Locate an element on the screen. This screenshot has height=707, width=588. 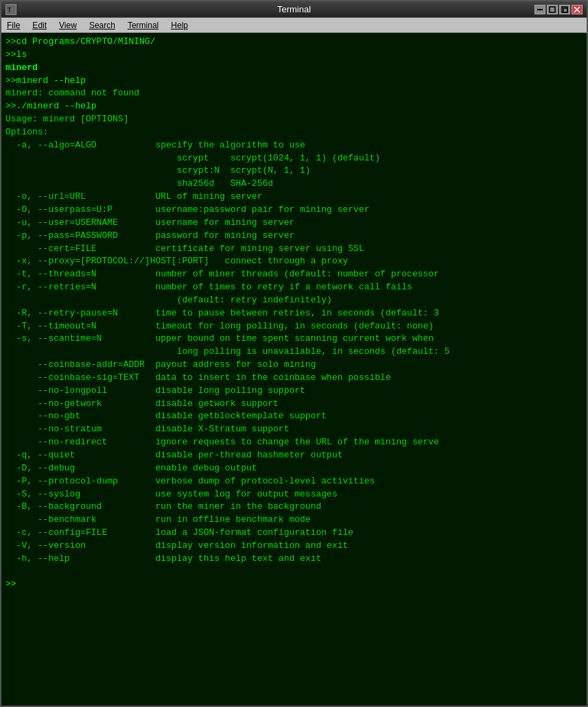
line-empty is located at coordinates (294, 572).